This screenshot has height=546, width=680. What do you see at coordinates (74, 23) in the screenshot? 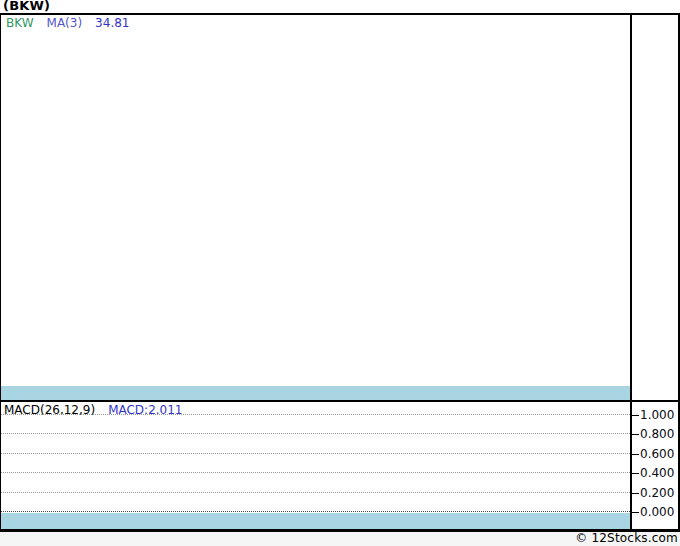
I see `price-legend: BKWMA(3)34.81` at bounding box center [74, 23].